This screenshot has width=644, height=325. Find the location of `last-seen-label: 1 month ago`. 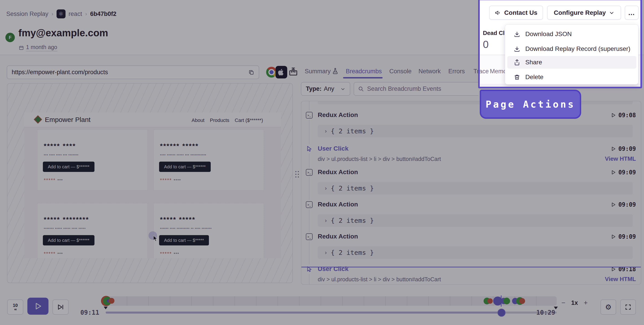

last-seen-label: 1 month ago is located at coordinates (42, 47).